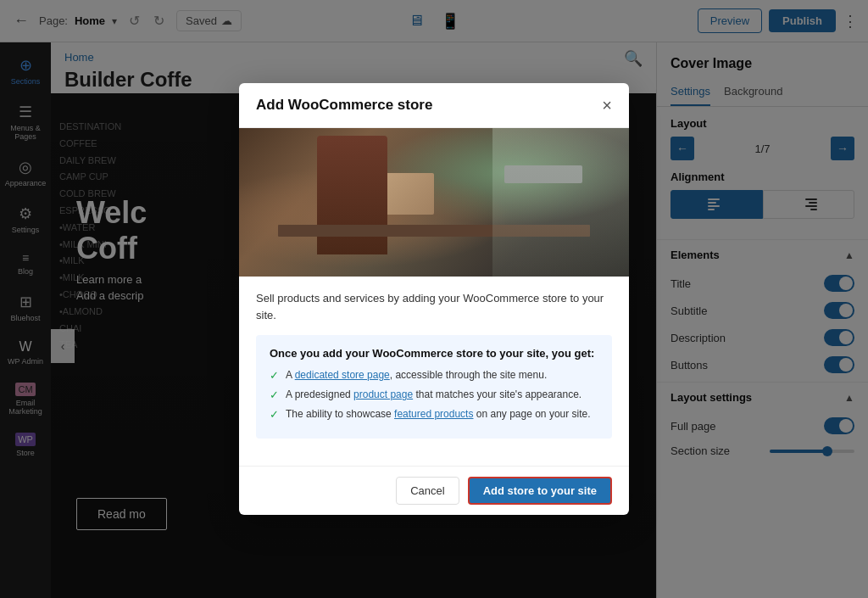  I want to click on benefit-text-2: A predesigned product page that matches …, so click(434, 395).